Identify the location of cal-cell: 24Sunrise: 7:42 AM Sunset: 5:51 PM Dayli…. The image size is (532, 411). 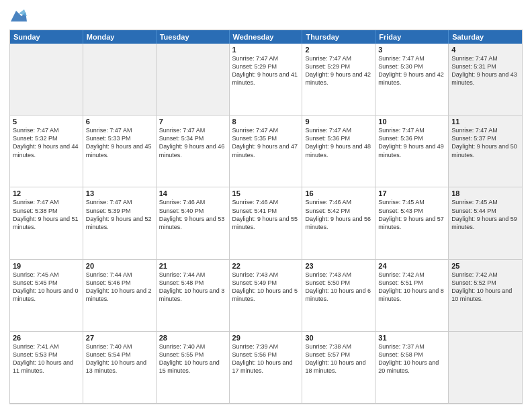
(412, 295).